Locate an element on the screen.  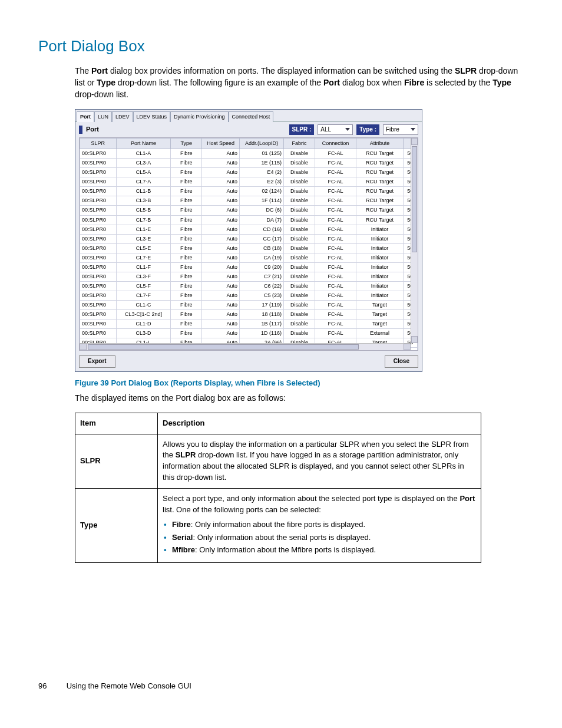
col-header: SLPR is located at coordinates (98, 144).